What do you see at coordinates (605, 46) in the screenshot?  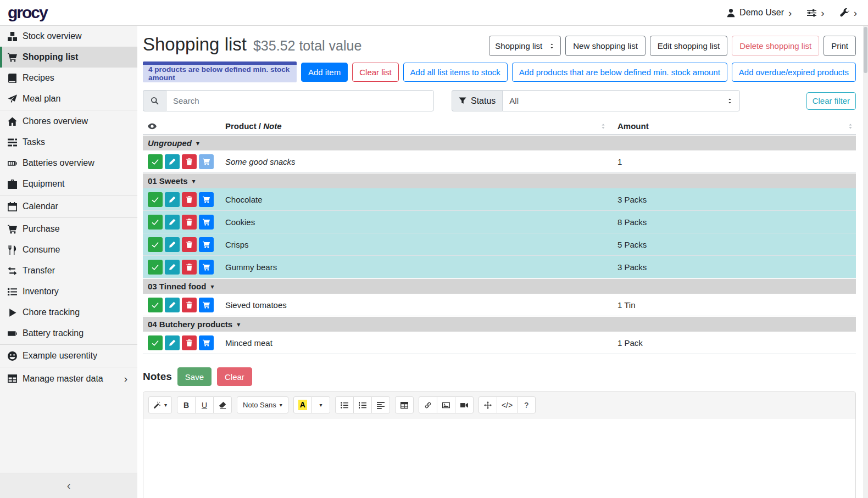 I see `new-shopping-list-button: New shopping list` at bounding box center [605, 46].